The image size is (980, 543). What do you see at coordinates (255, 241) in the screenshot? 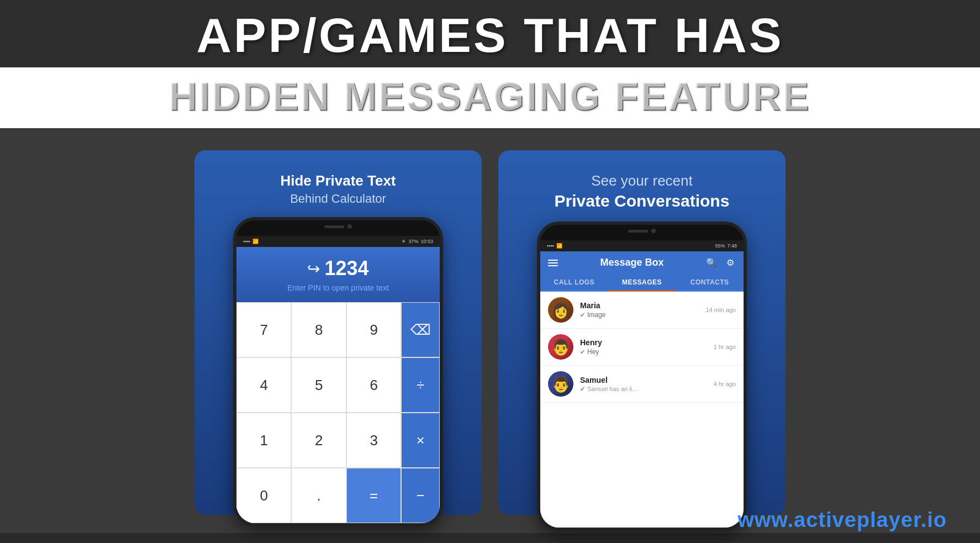
I see `wifi-icon: 📶` at bounding box center [255, 241].